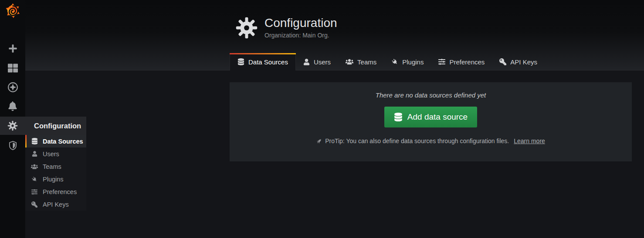 The height and width of the screenshot is (238, 644). What do you see at coordinates (51, 154) in the screenshot?
I see `flyout-item-label: Users` at bounding box center [51, 154].